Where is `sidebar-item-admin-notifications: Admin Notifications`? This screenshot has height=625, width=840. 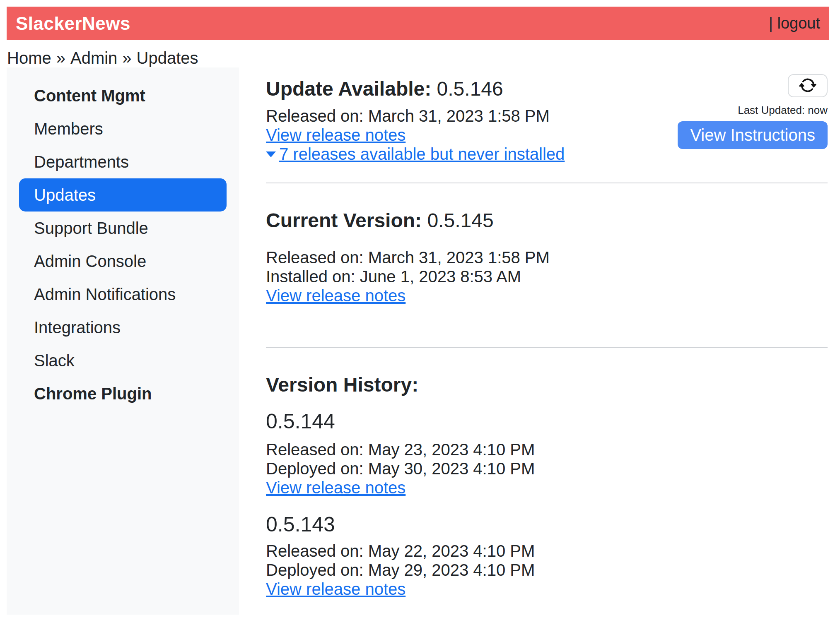
sidebar-item-admin-notifications: Admin Notifications is located at coordinates (123, 294).